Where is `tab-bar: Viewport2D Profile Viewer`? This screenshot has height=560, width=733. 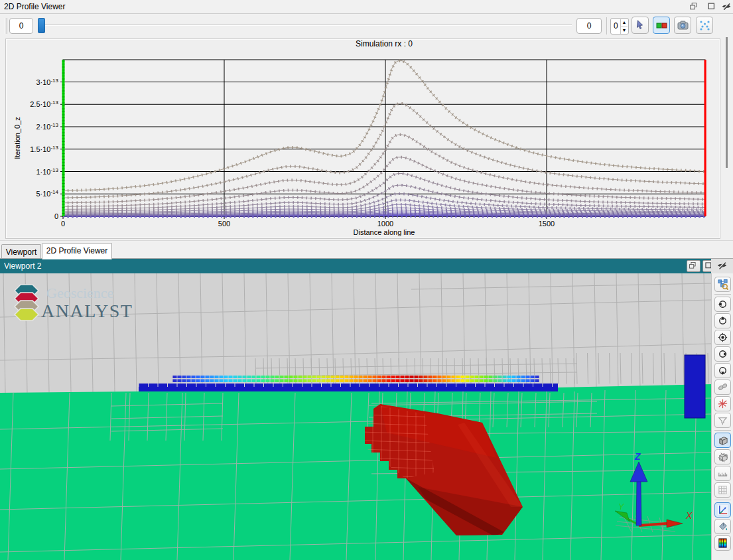
tab-bar: Viewport2D Profile Viewer is located at coordinates (366, 249).